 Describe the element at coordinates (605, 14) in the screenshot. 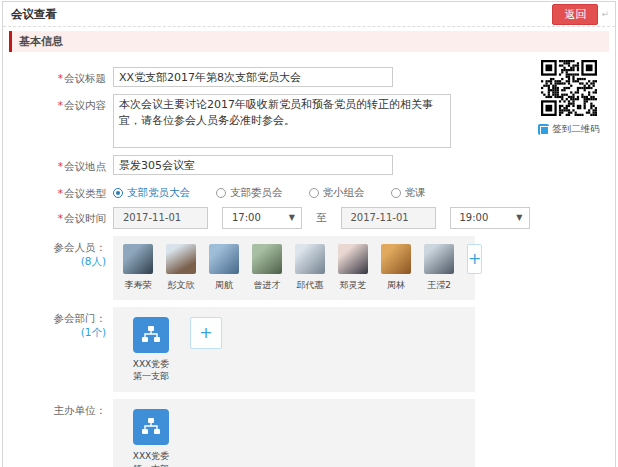

I see `linebreak-mark: ↵` at that location.